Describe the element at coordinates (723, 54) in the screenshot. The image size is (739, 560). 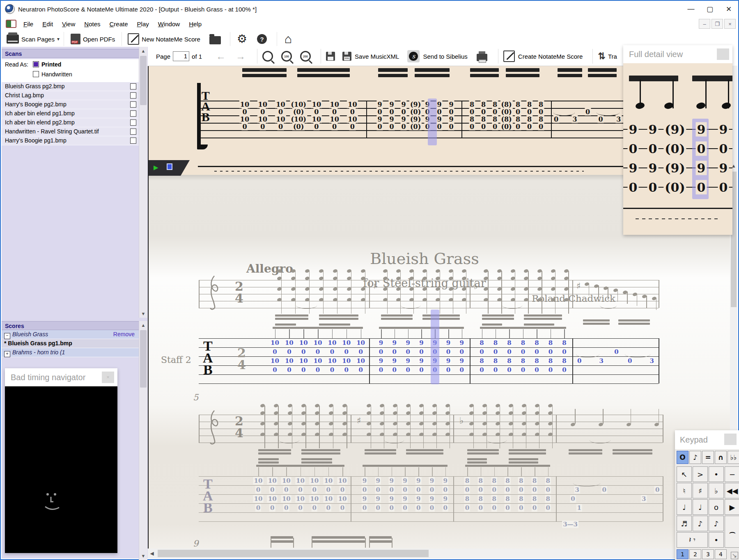
I see `full-detail-close-icon` at that location.